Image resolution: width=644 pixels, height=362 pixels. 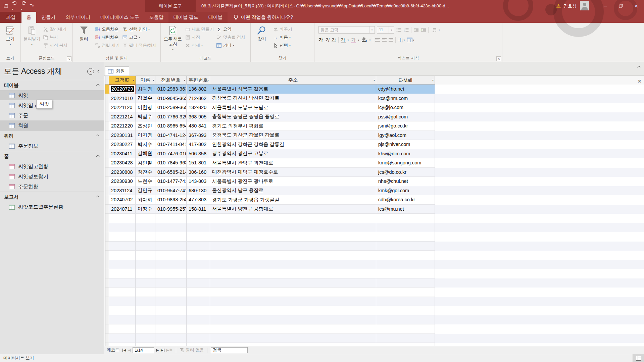 I want to click on replace-button: 바꾸기, so click(x=283, y=30).